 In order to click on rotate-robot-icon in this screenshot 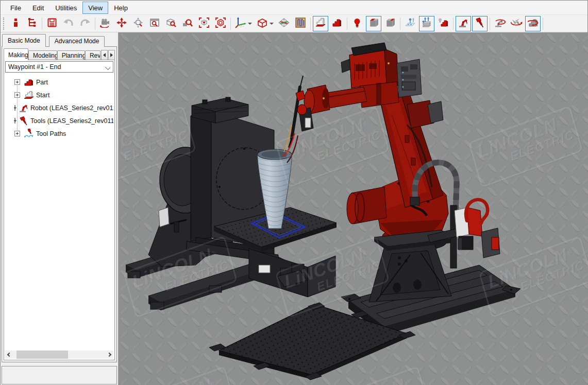, I will do `click(500, 24)`.